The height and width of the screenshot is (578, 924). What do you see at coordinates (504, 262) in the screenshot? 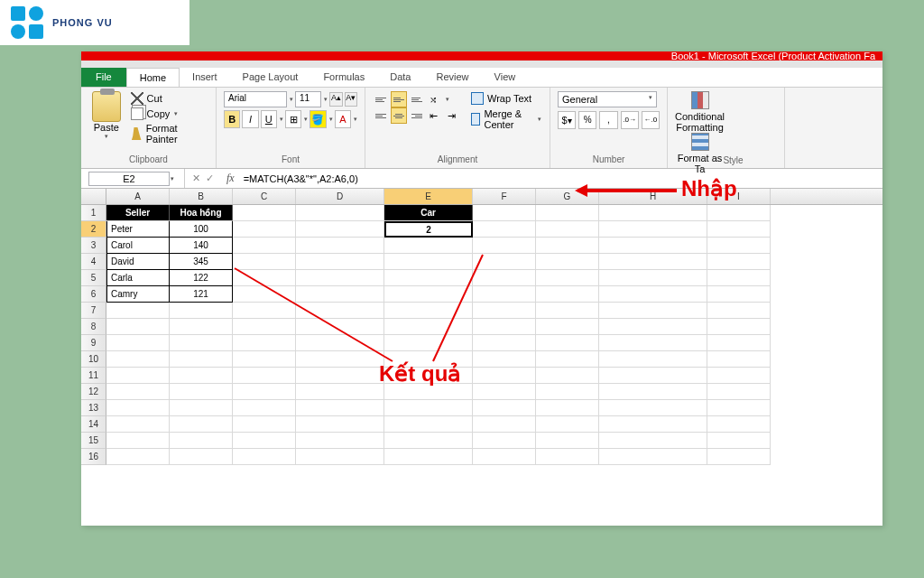
I see `cell-F4` at bounding box center [504, 262].